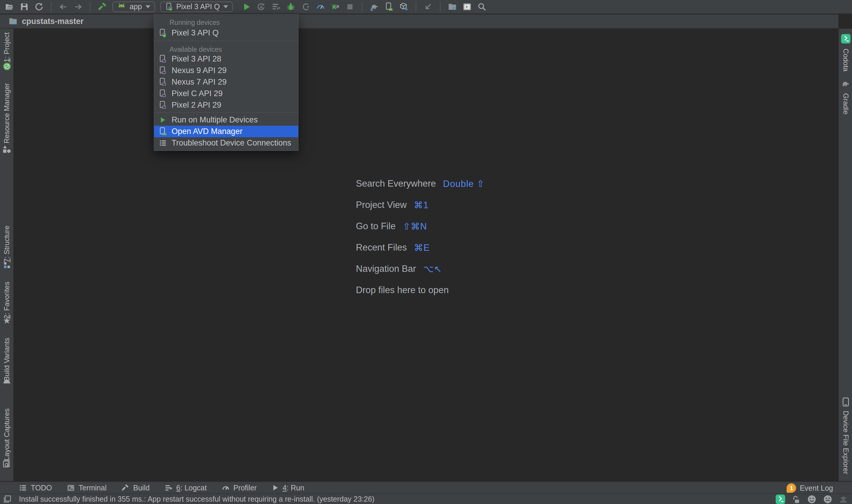  What do you see at coordinates (321, 7) in the screenshot?
I see `profiler-icon` at bounding box center [321, 7].